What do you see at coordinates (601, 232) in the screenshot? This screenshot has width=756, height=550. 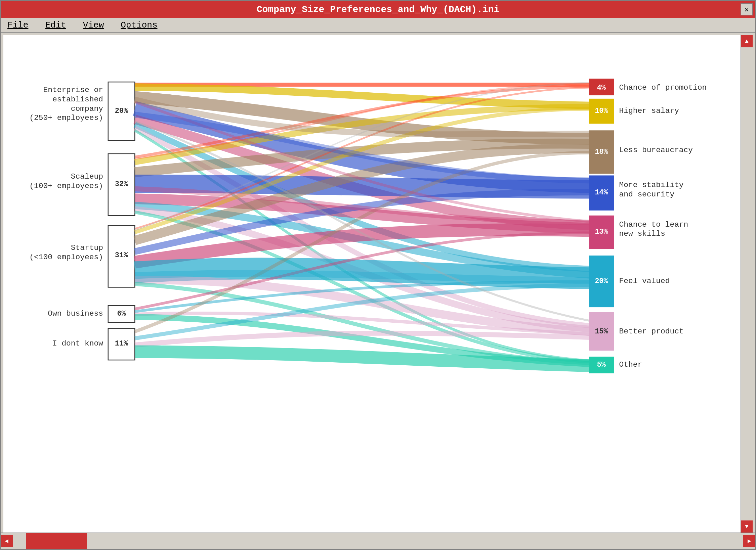 I see `svg-text: 13%` at bounding box center [601, 232].